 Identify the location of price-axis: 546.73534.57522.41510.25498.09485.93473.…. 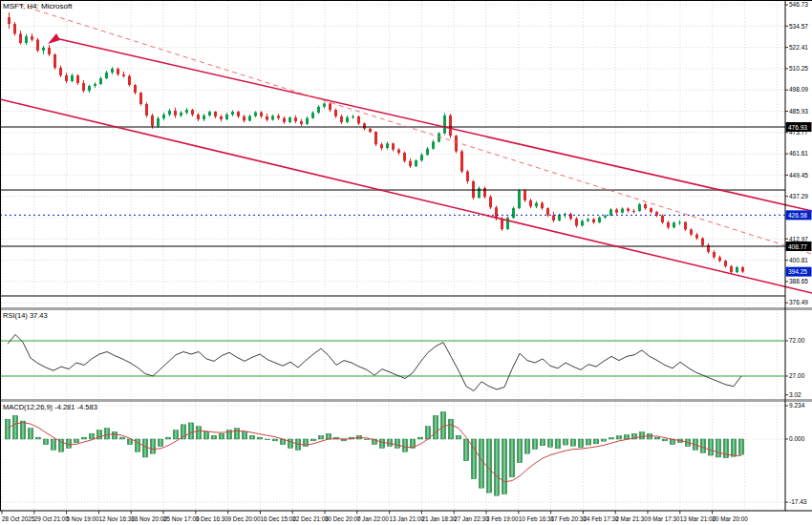
(799, 253).